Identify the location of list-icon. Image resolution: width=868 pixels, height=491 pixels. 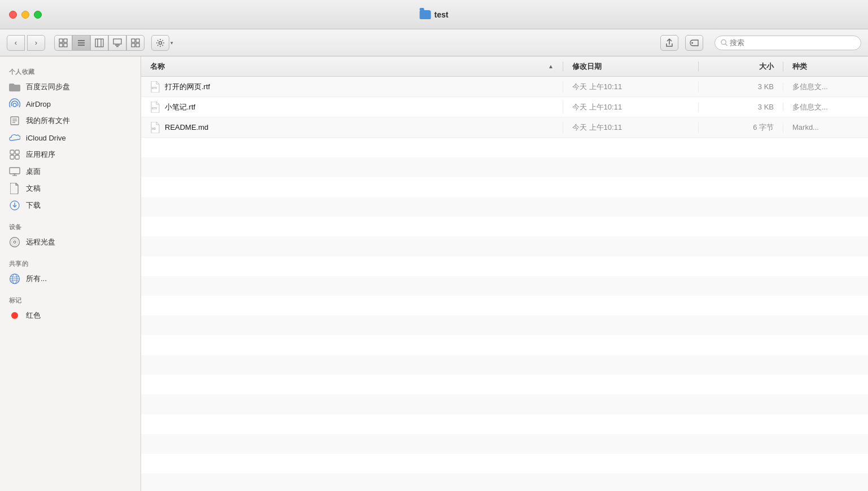
(81, 43).